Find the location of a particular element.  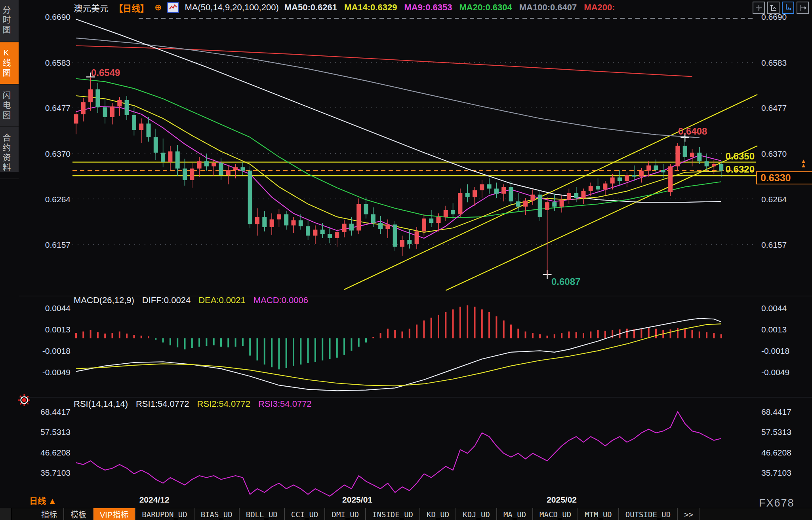

tab-MTM_UD: MTM_UD is located at coordinates (599, 514).